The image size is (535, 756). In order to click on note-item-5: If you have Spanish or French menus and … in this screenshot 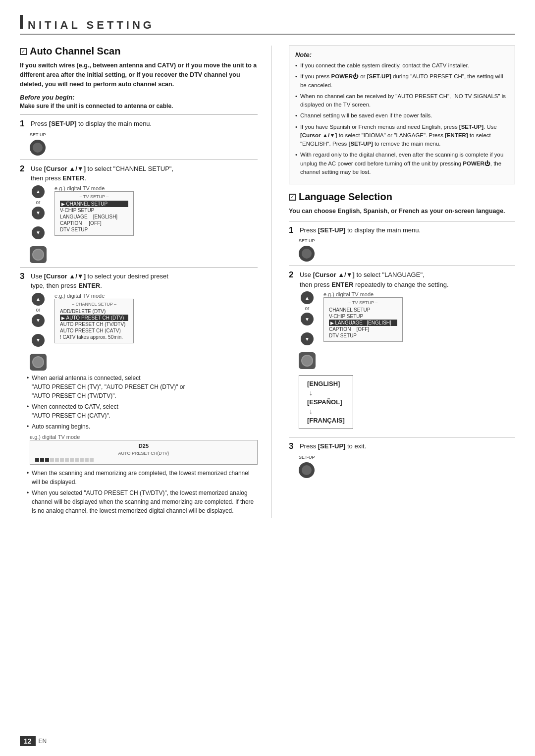, I will do `click(402, 136)`.